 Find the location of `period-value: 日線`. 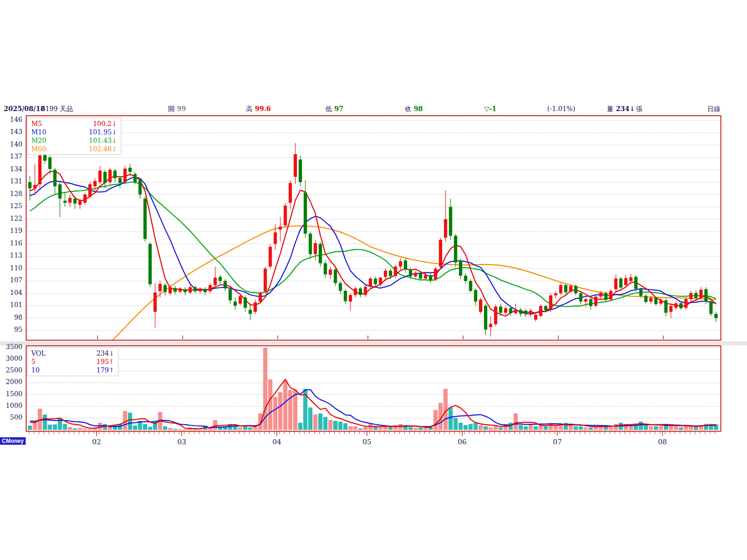

period-value: 日線 is located at coordinates (714, 109).